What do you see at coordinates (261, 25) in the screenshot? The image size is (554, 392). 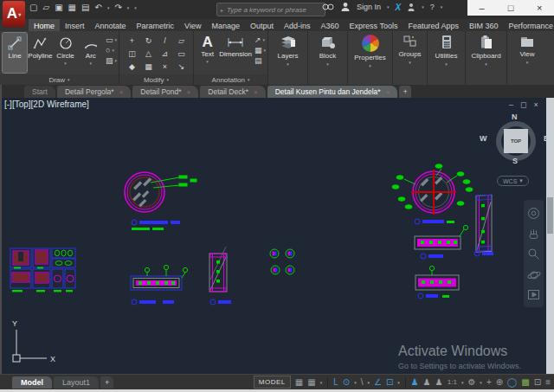 I see `ribbon-tab-output: Output` at bounding box center [261, 25].